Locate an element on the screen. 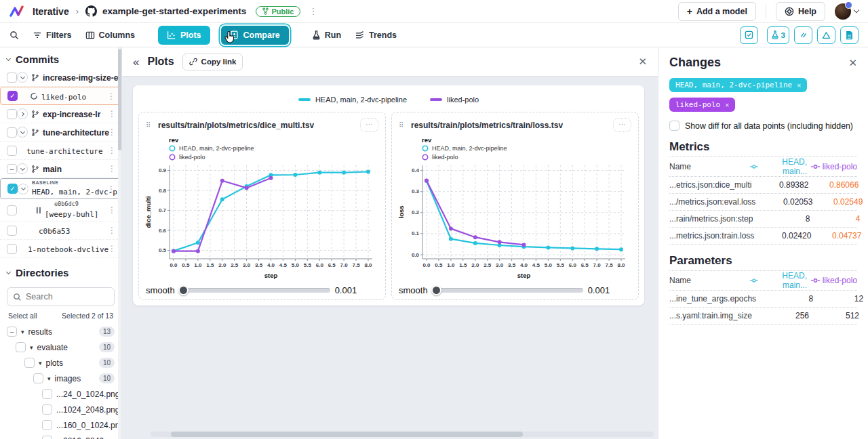 The height and width of the screenshot is (439, 868). brand-name: Iterative is located at coordinates (51, 12).